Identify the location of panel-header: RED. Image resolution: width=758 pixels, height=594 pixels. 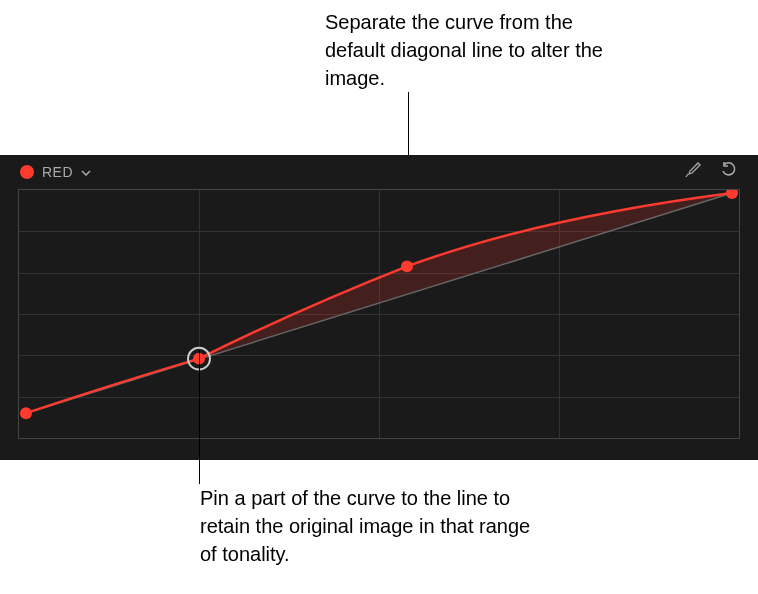
(379, 172).